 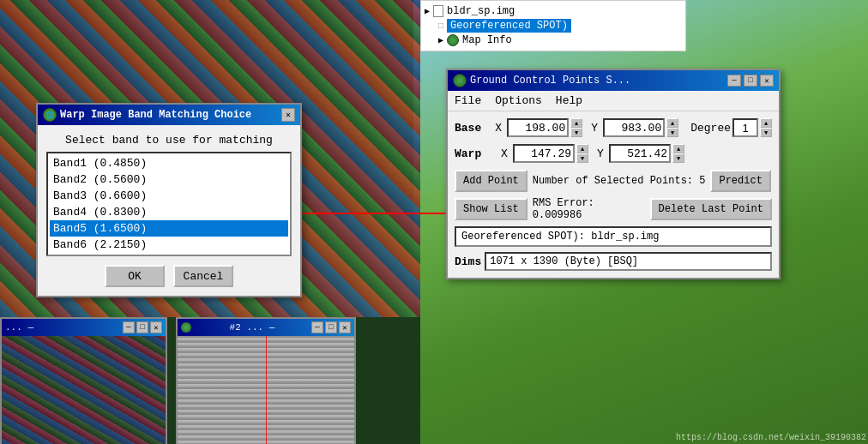 I want to click on degree-spin-up: ▲, so click(x=766, y=123).